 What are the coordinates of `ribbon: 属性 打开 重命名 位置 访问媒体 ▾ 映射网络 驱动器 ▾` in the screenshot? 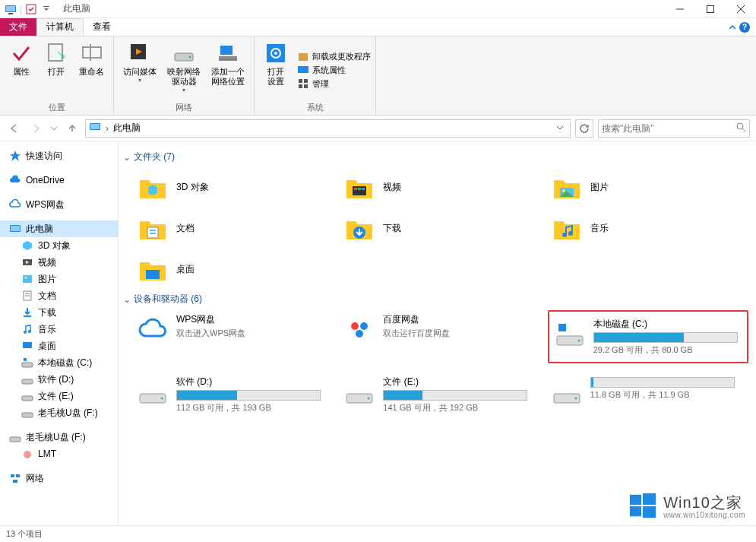 It's located at (378, 76).